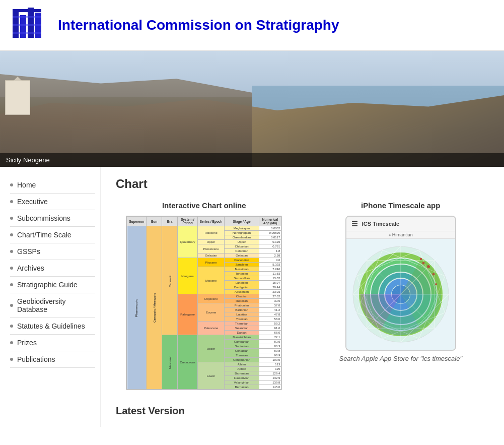 The image size is (504, 445). What do you see at coordinates (50, 297) in the screenshot?
I see `sidebar: Home Executive Subcommissions Chart/Time…` at bounding box center [50, 297].